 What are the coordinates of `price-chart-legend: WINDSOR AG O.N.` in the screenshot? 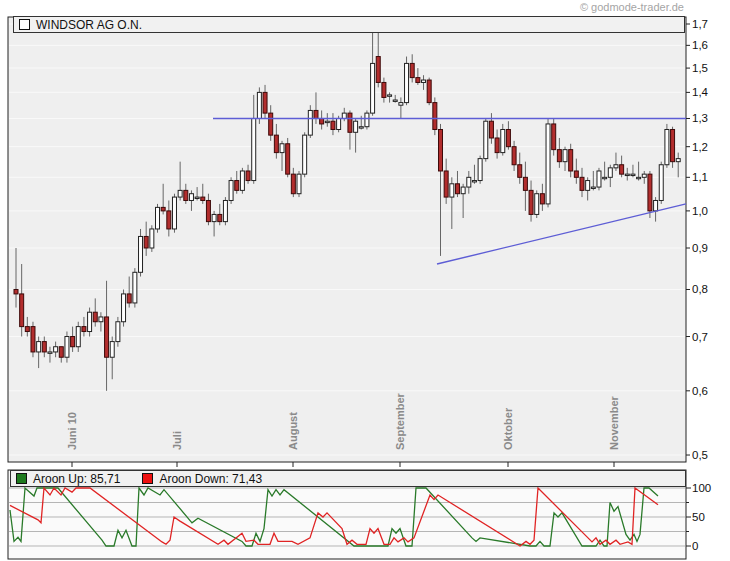 It's located at (349, 24).